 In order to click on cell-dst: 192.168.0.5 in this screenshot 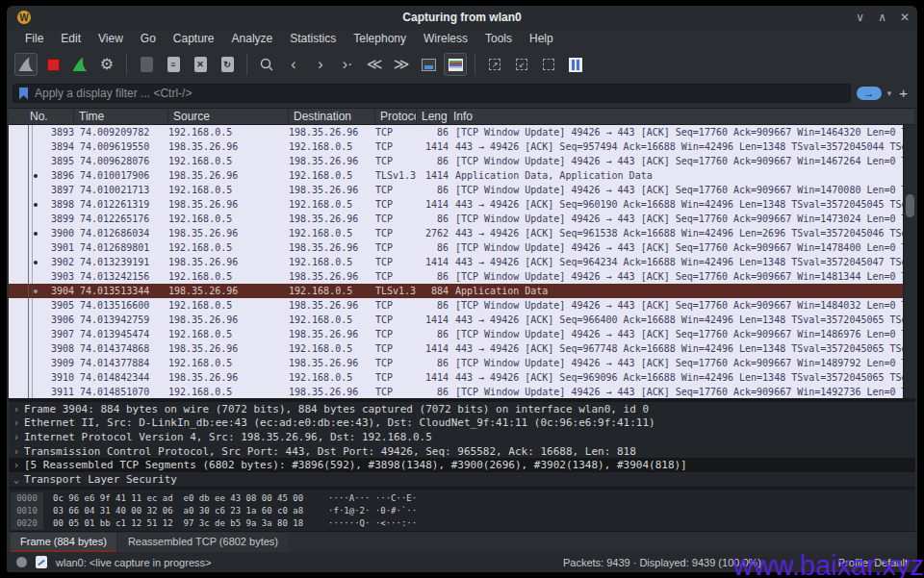, I will do `click(332, 233)`.